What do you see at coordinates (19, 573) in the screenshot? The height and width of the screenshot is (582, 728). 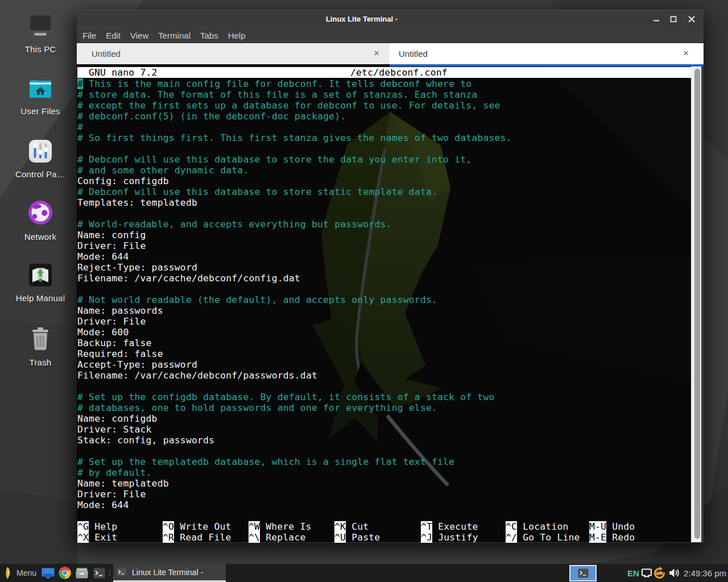 I see `menu-button: Menu` at bounding box center [19, 573].